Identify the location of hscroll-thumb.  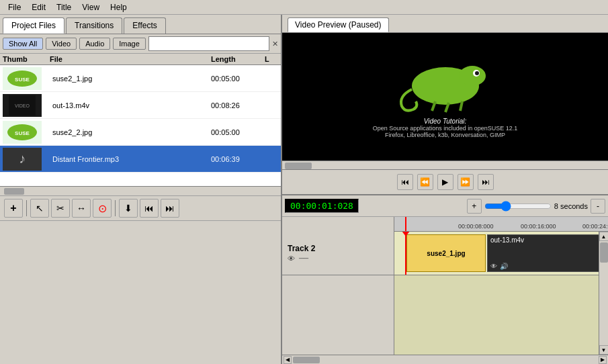
(306, 360).